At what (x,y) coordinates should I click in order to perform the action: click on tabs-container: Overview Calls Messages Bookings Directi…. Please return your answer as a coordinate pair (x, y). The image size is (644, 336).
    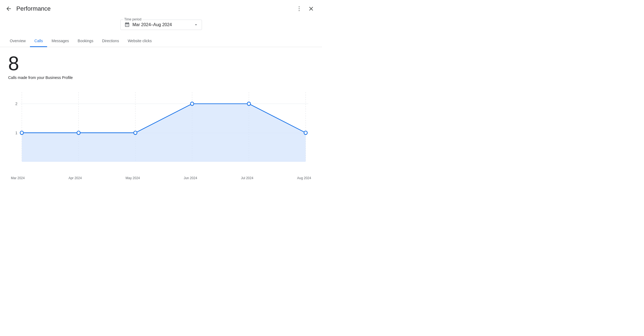
    Looking at the image, I should click on (161, 41).